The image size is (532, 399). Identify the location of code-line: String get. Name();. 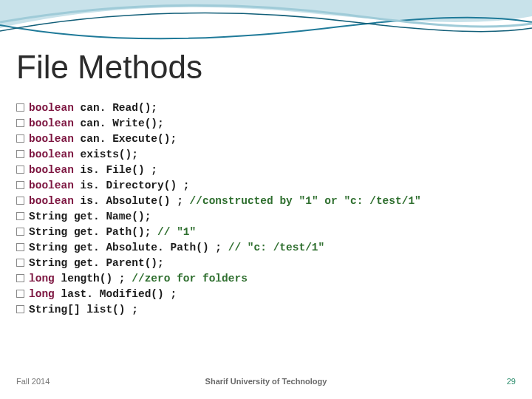
(219, 217).